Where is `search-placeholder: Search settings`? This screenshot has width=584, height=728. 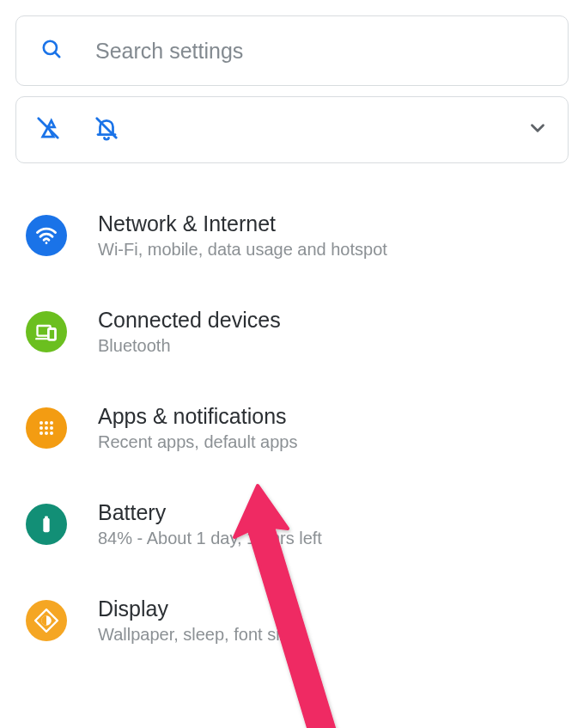 search-placeholder: Search settings is located at coordinates (169, 52).